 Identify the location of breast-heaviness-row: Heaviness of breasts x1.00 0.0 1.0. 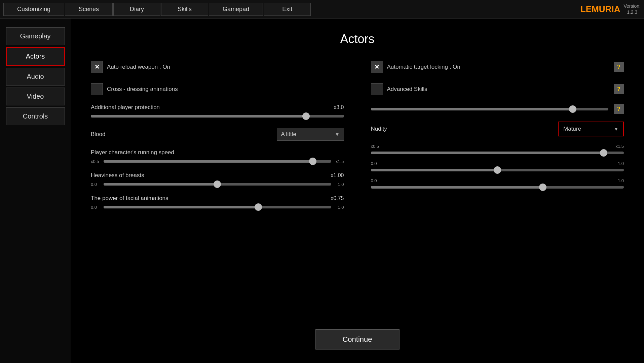
(217, 180).